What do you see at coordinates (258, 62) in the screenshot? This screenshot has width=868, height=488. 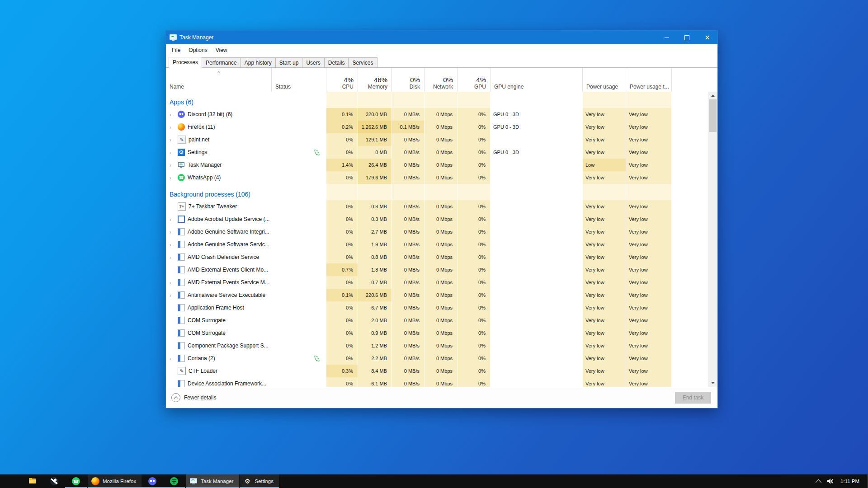 I see `tab-app-history: App history` at bounding box center [258, 62].